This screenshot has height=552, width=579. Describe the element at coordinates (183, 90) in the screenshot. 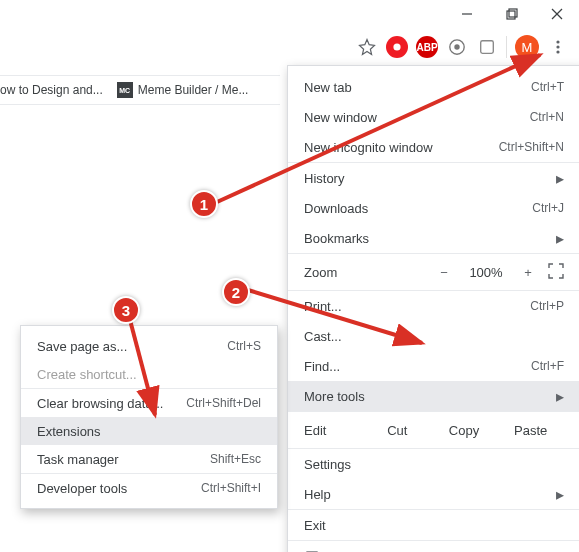

I see `bookmark-item: MC Meme Builder / Me...` at that location.